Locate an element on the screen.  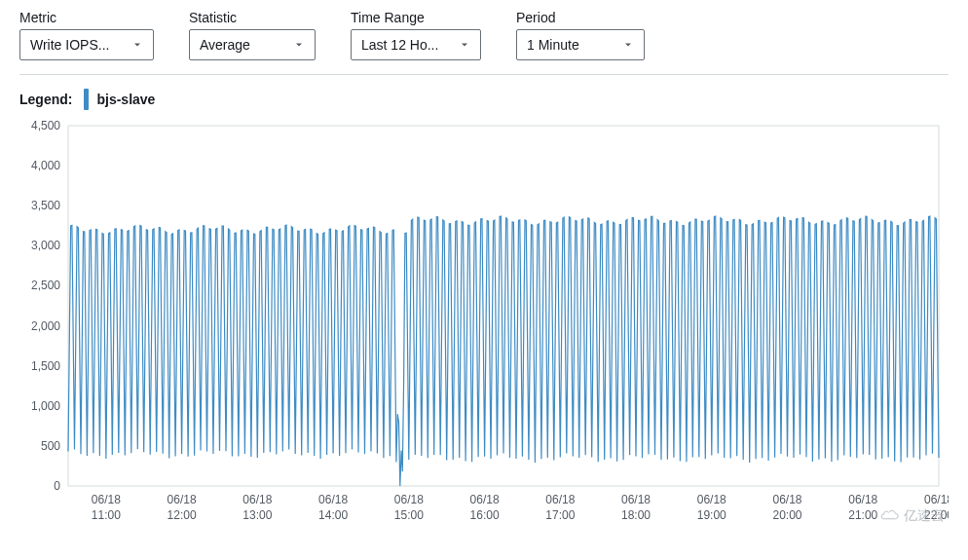
svg-text: 20:00 is located at coordinates (788, 515).